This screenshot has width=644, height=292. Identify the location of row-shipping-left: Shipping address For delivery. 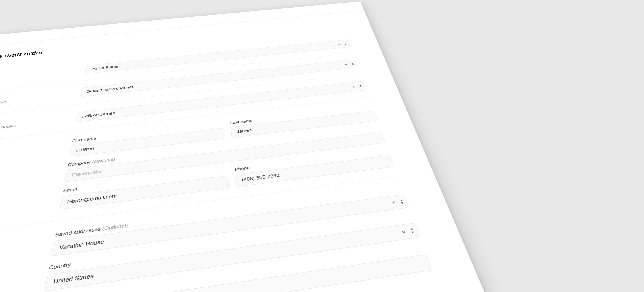
(18, 251).